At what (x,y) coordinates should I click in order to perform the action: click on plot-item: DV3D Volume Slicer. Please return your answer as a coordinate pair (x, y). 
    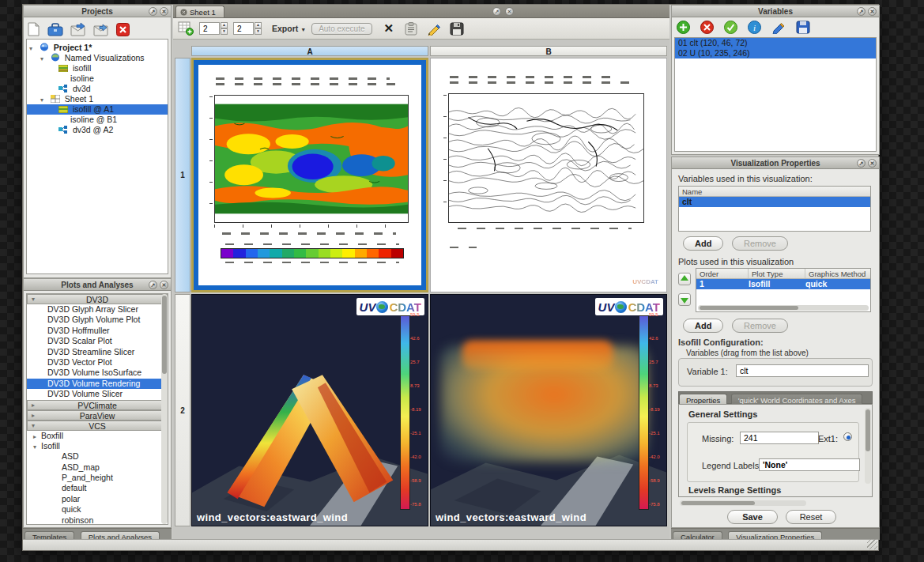
    Looking at the image, I should click on (97, 394).